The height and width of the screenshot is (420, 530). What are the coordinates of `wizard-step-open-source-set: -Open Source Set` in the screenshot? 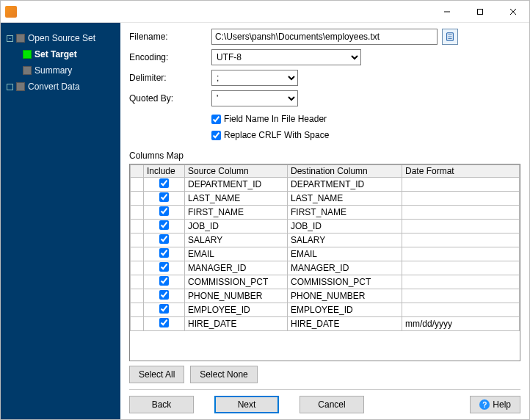 It's located at (63, 38).